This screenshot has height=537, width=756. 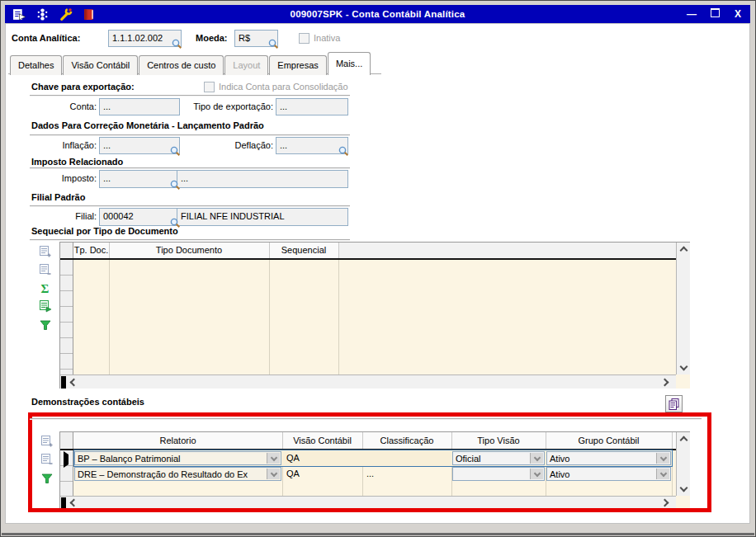 I want to click on imposto-label: Imposto:, so click(x=64, y=178).